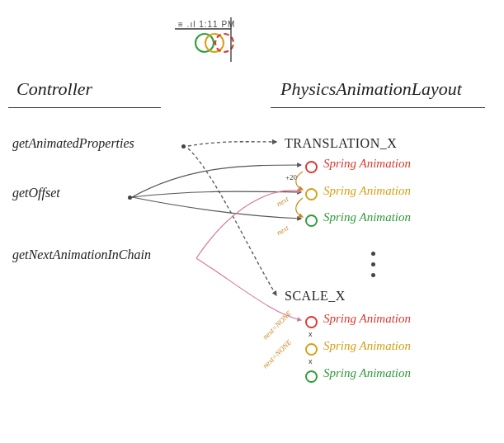 This screenshot has width=504, height=443. Describe the element at coordinates (312, 376) in the screenshot. I see `spring-circle-sx-green` at that location.